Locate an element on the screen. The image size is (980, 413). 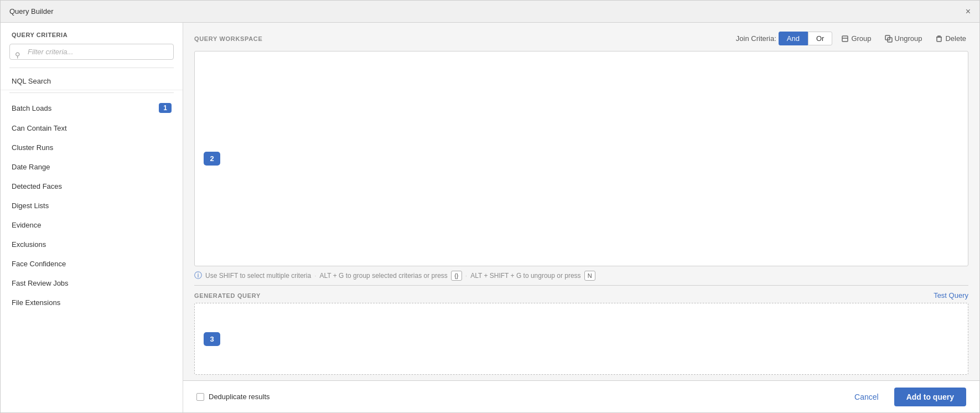
title-bar: Query Builder × is located at coordinates (490, 12).